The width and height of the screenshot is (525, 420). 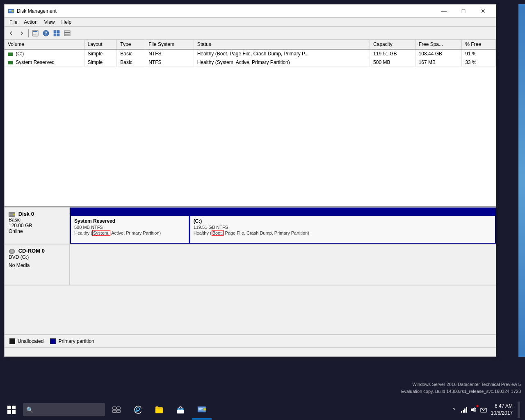 I want to click on network-icon, so click(x=464, y=410).